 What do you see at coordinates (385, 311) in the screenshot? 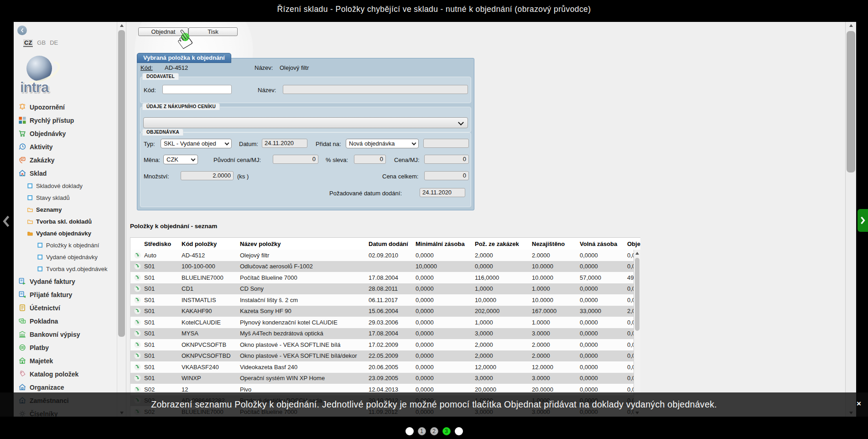
I see `table-row: S01KAKAHF90Kazeta Sony HF 9015.06.20040,…` at bounding box center [385, 311].